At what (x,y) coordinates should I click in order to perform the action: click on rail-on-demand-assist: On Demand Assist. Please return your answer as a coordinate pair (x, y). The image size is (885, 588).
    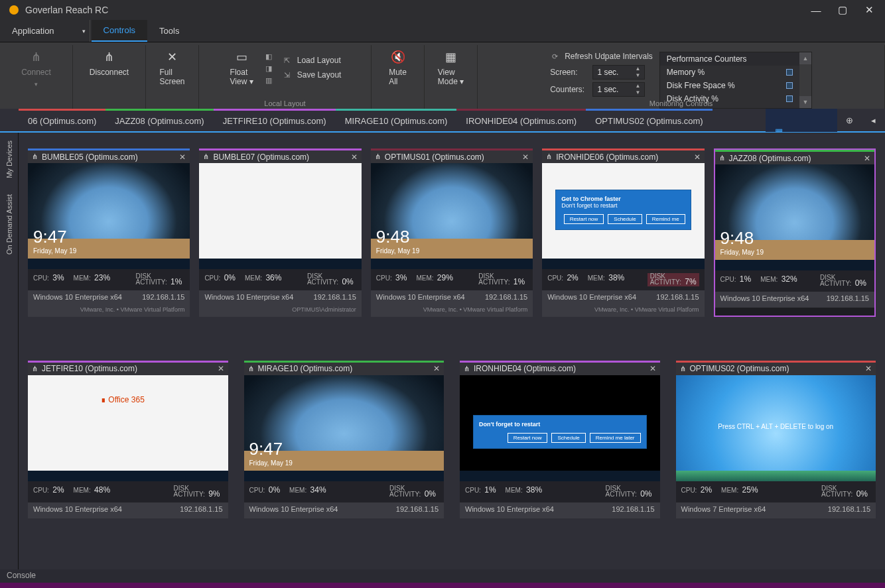
    Looking at the image, I should click on (9, 224).